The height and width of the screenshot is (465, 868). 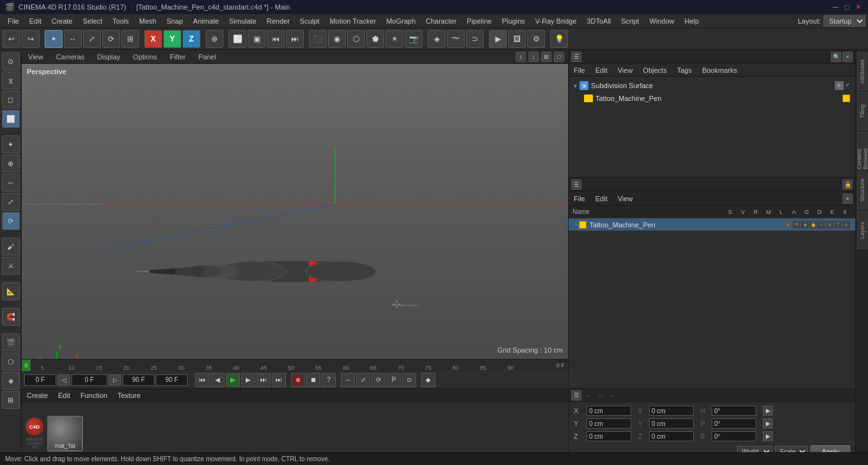 I want to click on menu-pipeline: Pipeline, so click(x=479, y=21).